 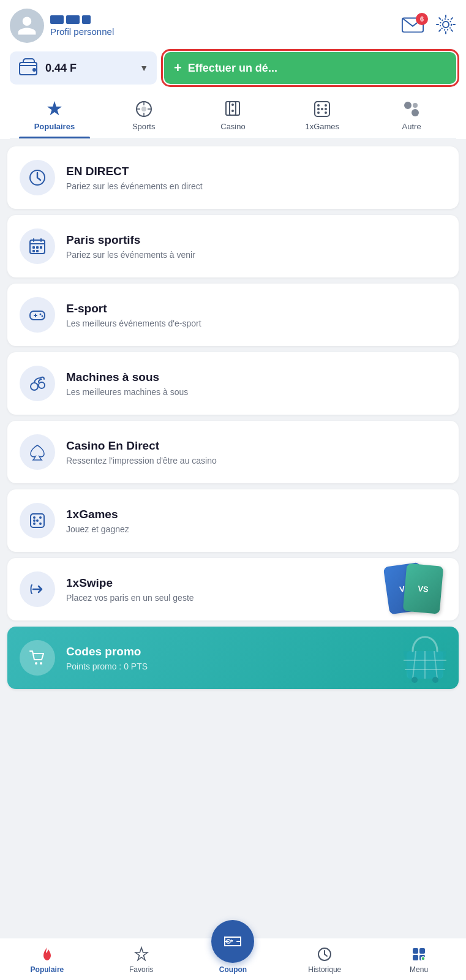 I want to click on deposit-label: Effectuer un dé..., so click(x=233, y=69).